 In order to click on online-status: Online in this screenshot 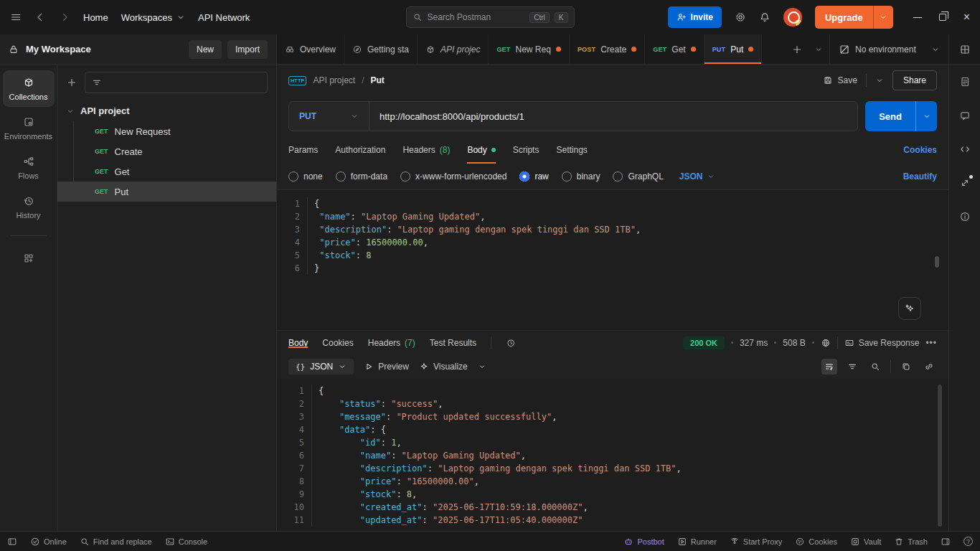, I will do `click(49, 542)`.